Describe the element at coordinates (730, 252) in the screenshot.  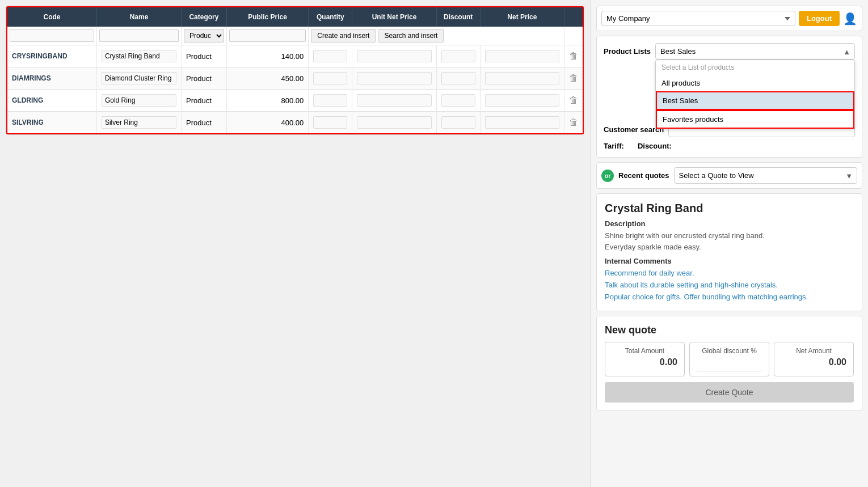
I see `product-detail-card: Crystal Ring Band Description Shine brig…` at that location.